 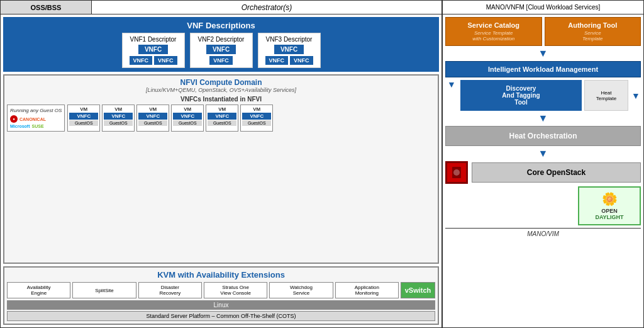 I want to click on vm-label-5: VM, so click(x=222, y=110).